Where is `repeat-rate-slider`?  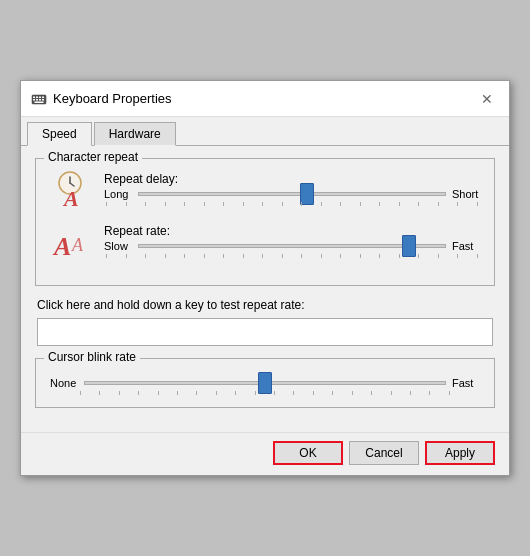 repeat-rate-slider is located at coordinates (292, 246).